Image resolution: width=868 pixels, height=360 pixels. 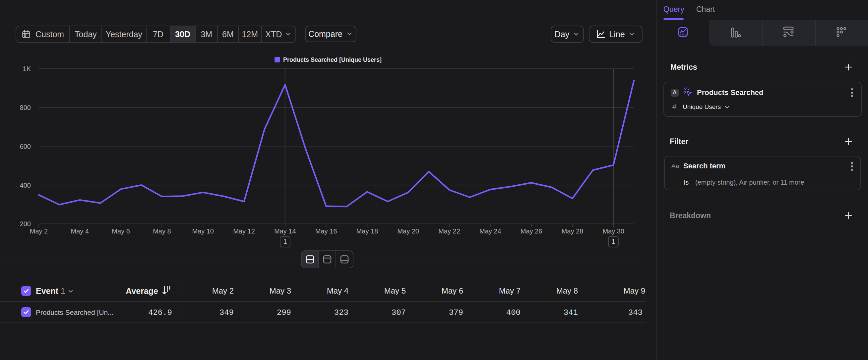 I want to click on svg-text: May 18, so click(x=367, y=231).